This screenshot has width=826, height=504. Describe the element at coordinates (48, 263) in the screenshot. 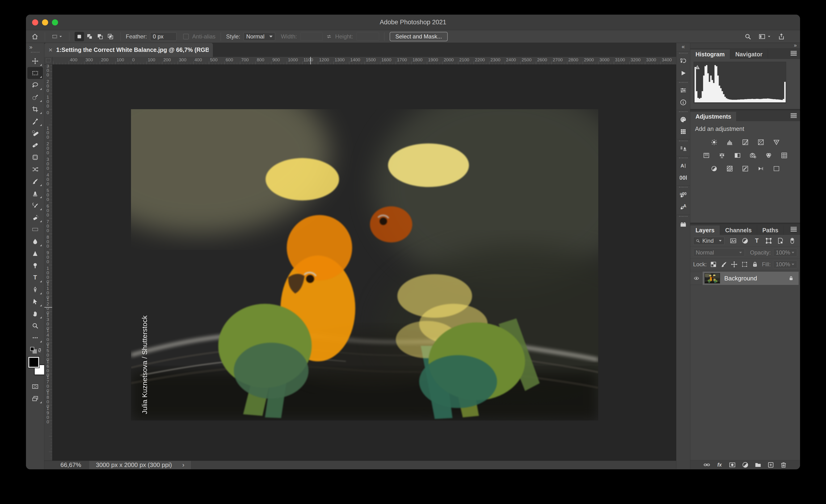

I see `vertical-ruler: 3002001000100200300400500600700800900100…` at that location.